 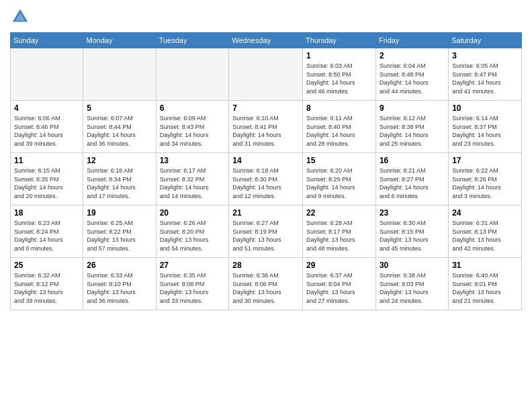 I want to click on day-info: Sunrise: 6:33 AM Sunset: 8:10 PM Dayligh…, so click(x=120, y=288).